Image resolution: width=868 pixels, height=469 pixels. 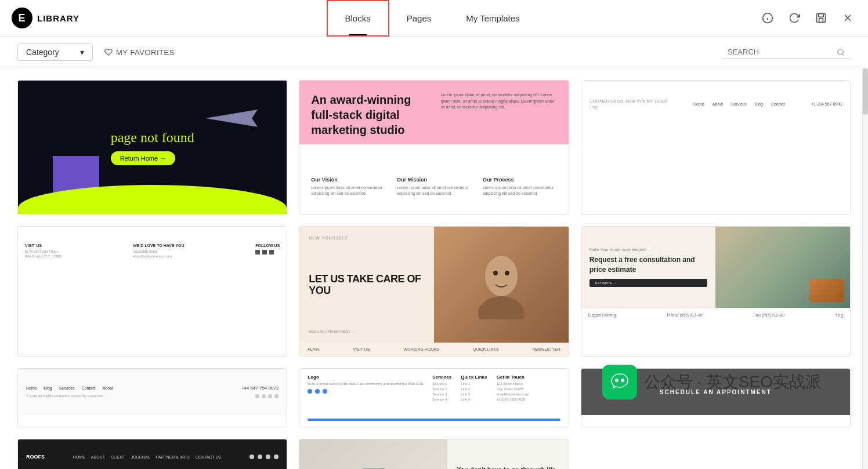 What do you see at coordinates (718, 104) in the screenshot?
I see `nav-link-about: About` at bounding box center [718, 104].